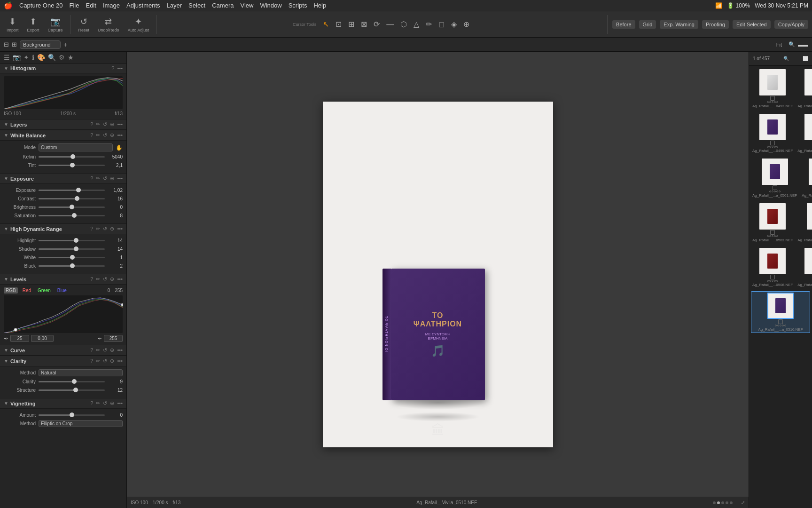 The image size is (812, 508). What do you see at coordinates (105, 179) in the screenshot?
I see `exposure-reset-icon: ↺` at bounding box center [105, 179].